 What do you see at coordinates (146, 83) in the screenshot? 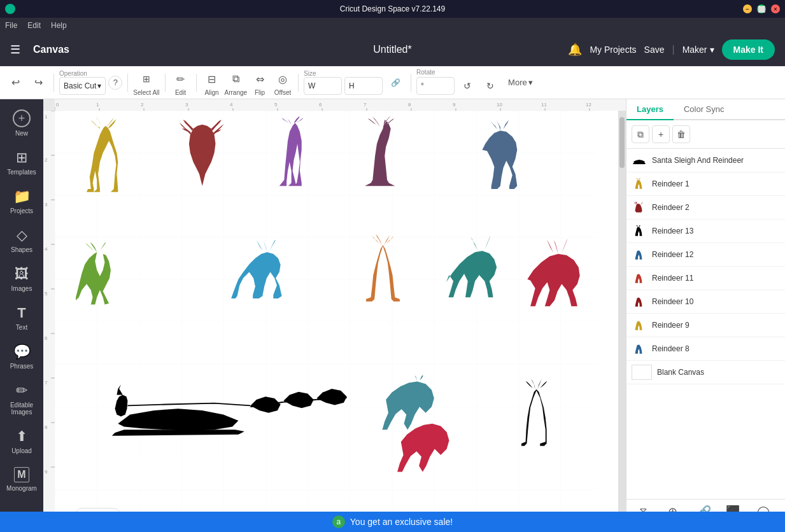
I see `select-all-group: ⊞ Select All` at bounding box center [146, 83].